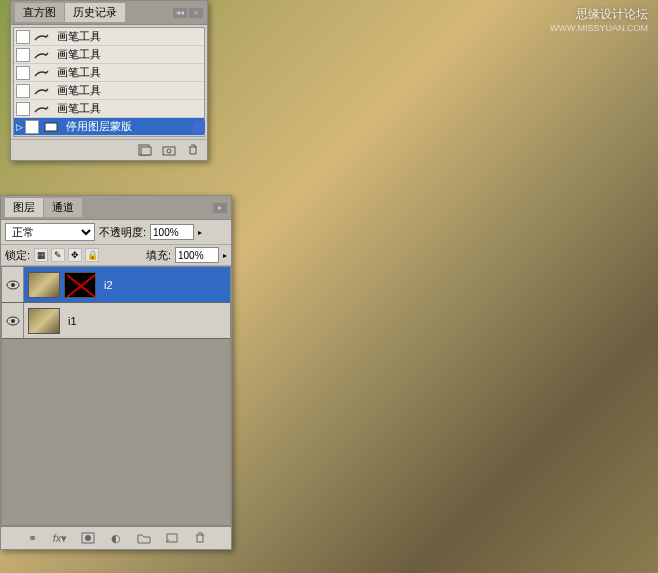 This screenshot has width=658, height=573. Describe the element at coordinates (612, 14) in the screenshot. I see `watermark-main: 思缘设计论坛` at that location.